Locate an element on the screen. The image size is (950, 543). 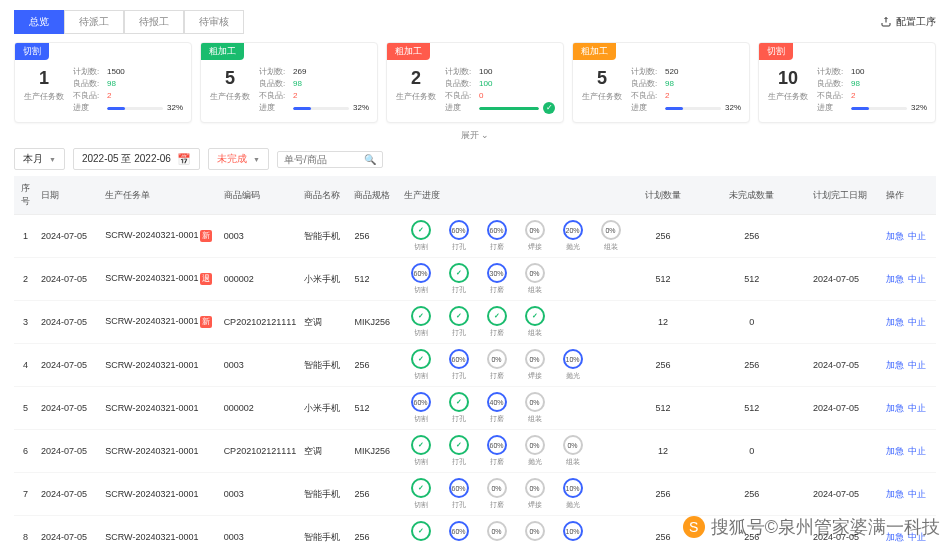
calendar-icon: 📅 is located at coordinates (184, 160).